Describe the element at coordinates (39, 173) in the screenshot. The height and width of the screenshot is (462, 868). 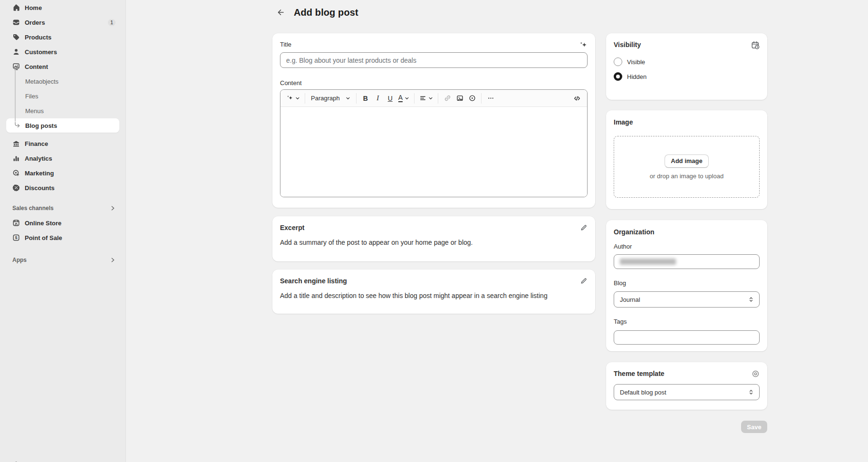
I see `sidebar-item-label: Marketing` at that location.